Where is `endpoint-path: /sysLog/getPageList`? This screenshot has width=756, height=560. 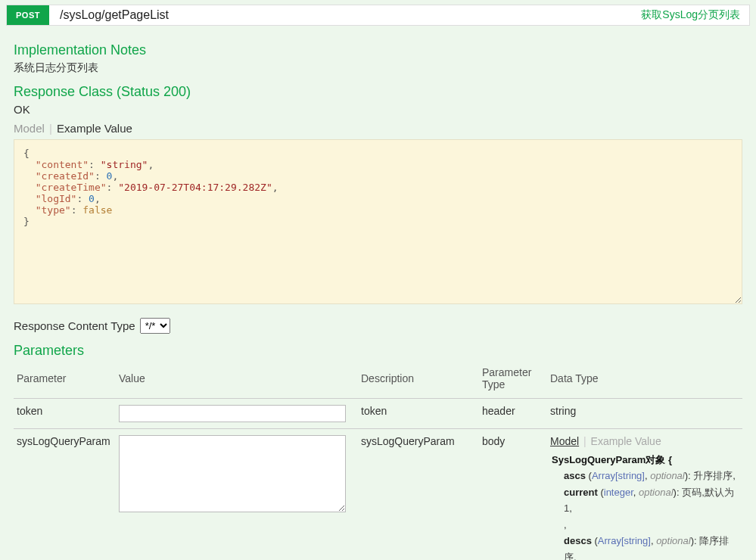 endpoint-path: /sysLog/getPageList is located at coordinates (341, 15).